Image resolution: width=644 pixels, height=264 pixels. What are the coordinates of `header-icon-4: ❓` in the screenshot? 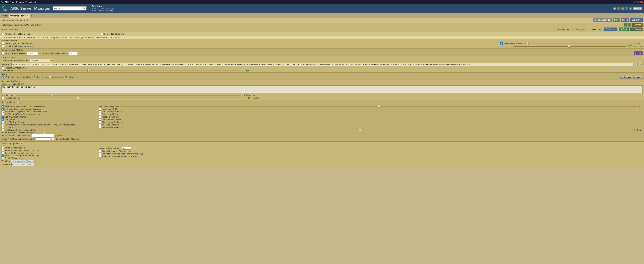 It's located at (626, 8).